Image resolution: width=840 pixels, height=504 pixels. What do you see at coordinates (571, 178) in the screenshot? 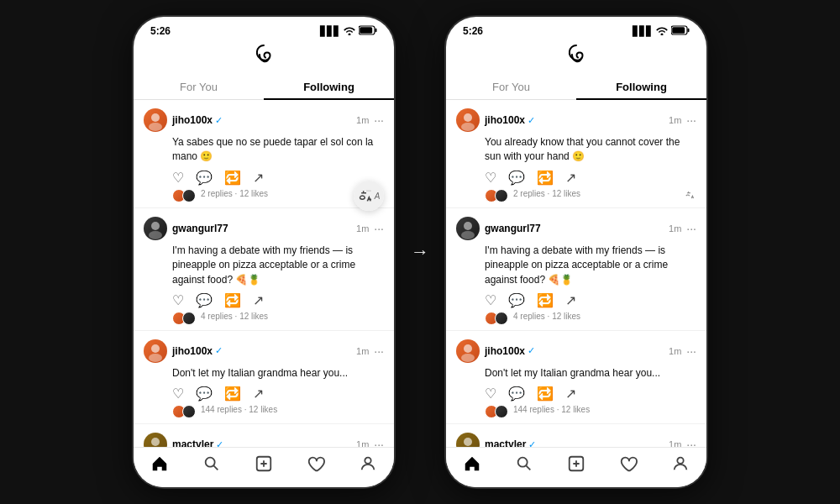
I see `share-icon-1-right: ↗` at bounding box center [571, 178].